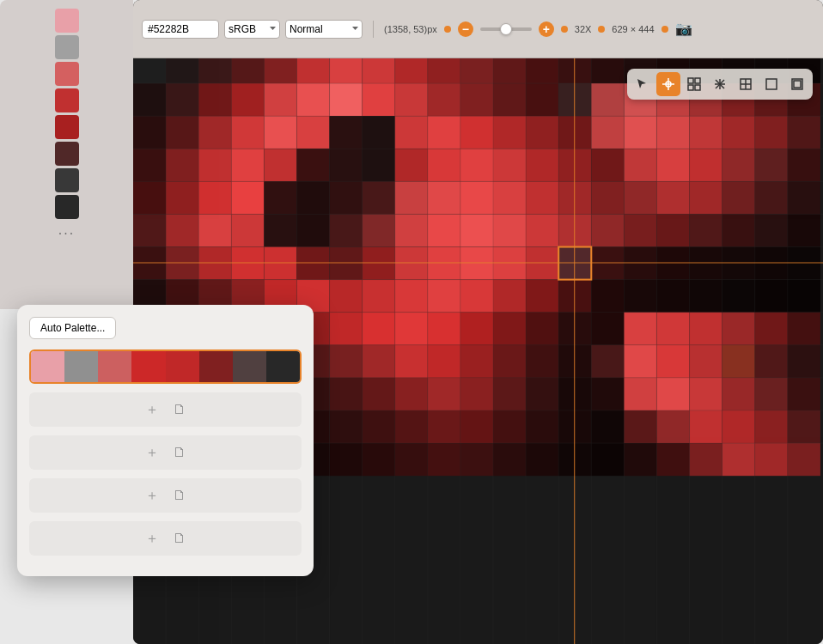 The height and width of the screenshot is (644, 823). What do you see at coordinates (665, 29) in the screenshot?
I see `cam-dot` at bounding box center [665, 29].